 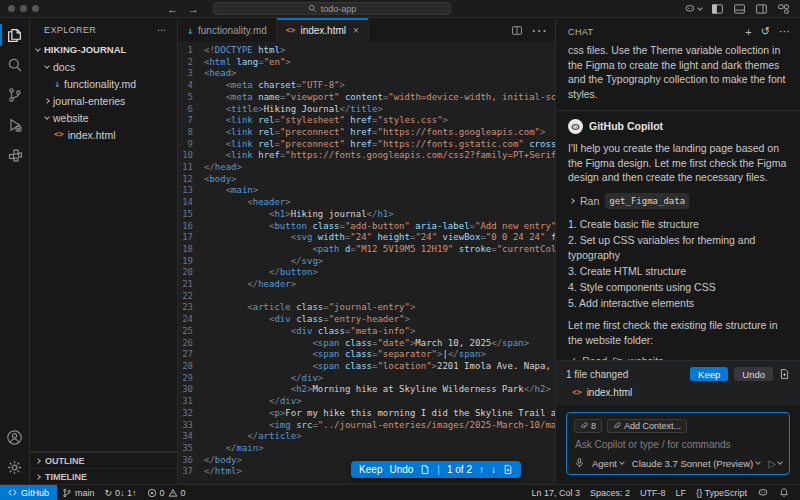 What do you see at coordinates (28, 492) in the screenshot?
I see `remote-indicator: GitHub` at bounding box center [28, 492].